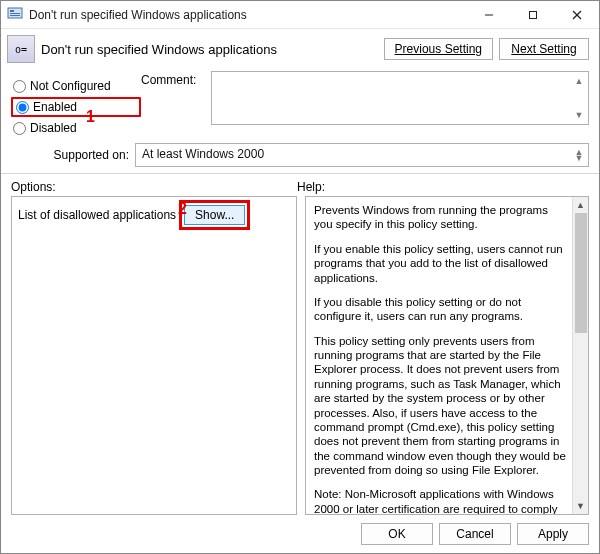 The image size is (600, 554). What do you see at coordinates (54, 128) in the screenshot?
I see `radio-disabled-label: Disabled` at bounding box center [54, 128].